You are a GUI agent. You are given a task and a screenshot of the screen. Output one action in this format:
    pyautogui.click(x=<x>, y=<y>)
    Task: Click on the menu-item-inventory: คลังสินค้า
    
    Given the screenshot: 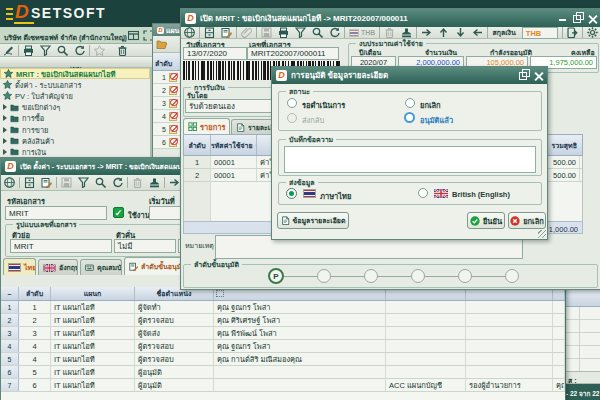 What is the action you would take?
    pyautogui.click(x=75, y=140)
    